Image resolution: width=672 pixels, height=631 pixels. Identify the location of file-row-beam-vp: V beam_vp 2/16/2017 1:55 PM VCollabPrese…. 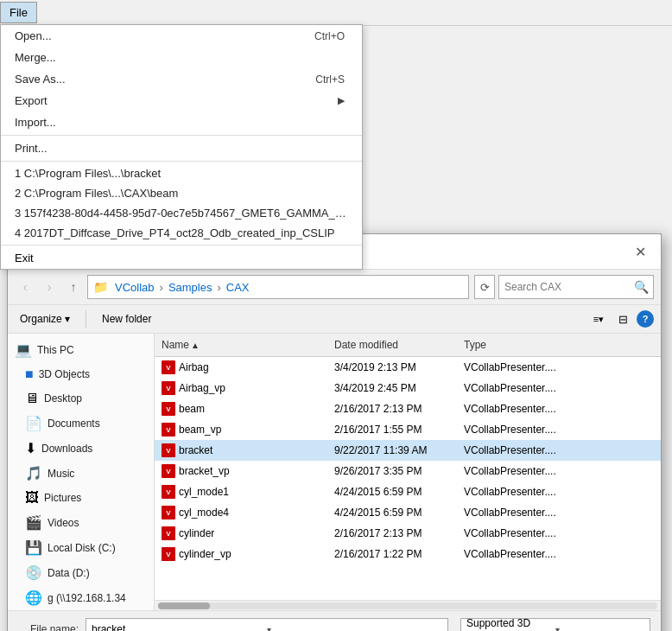
(408, 430).